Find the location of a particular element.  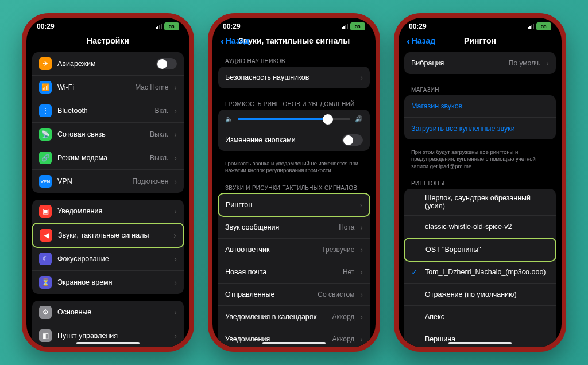

section-label: РИНГТОНЫ is located at coordinates (480, 181).